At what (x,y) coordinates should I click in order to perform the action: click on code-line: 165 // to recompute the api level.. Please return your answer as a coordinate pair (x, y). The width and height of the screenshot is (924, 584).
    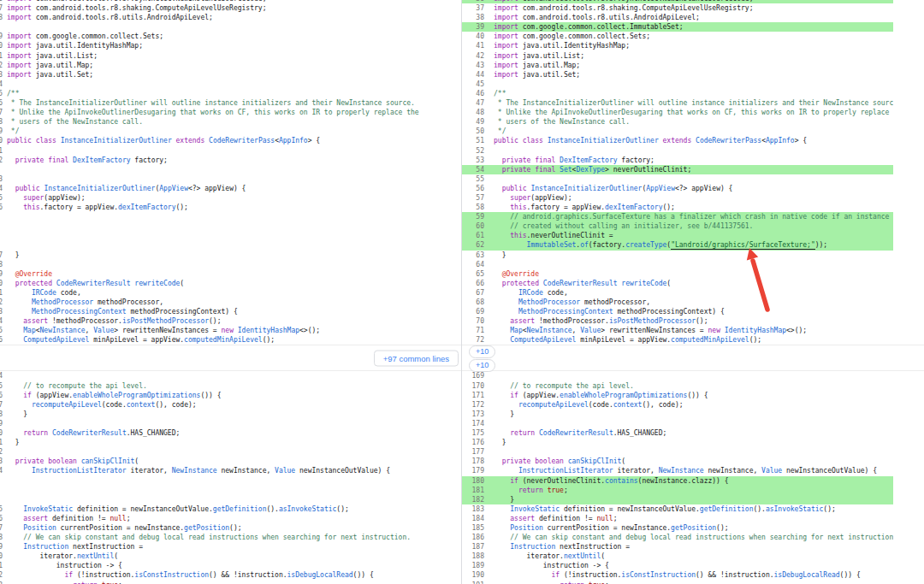
    Looking at the image, I should click on (231, 386).